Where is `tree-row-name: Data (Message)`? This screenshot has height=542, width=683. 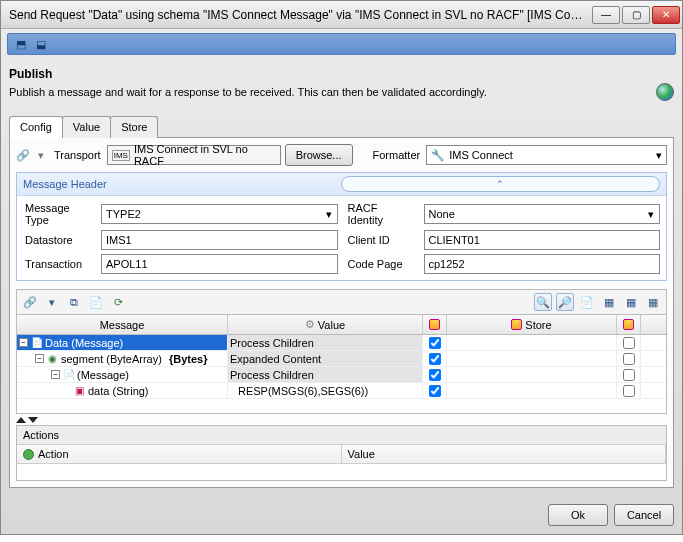
tree-row-name: Data (Message) is located at coordinates (84, 343).